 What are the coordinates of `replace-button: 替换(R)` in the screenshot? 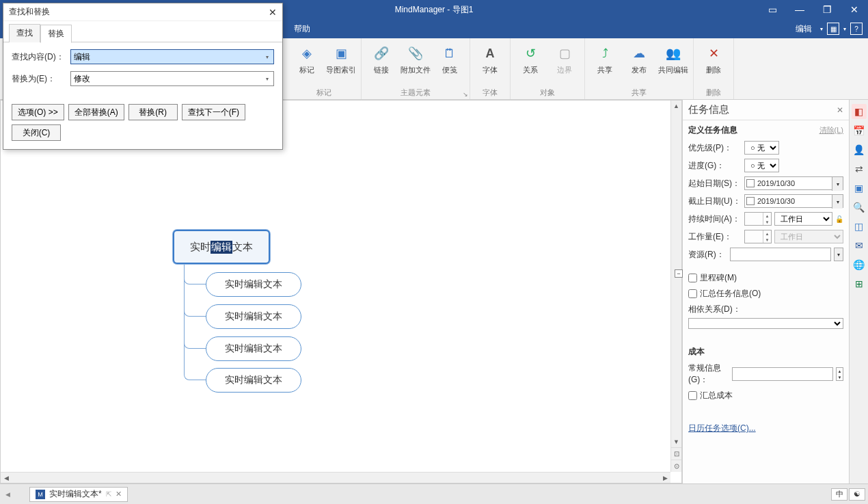 It's located at (153, 112).